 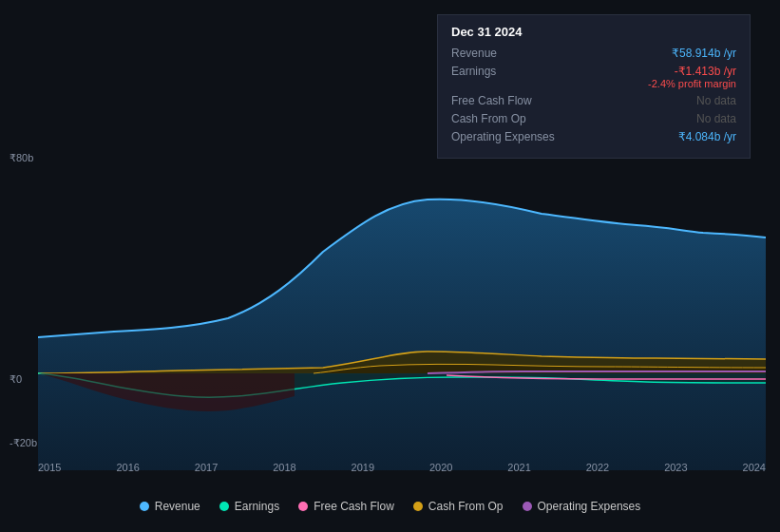 What do you see at coordinates (707, 137) in the screenshot?
I see `tooltip-value-opex: ₹4.084b /yr` at bounding box center [707, 137].